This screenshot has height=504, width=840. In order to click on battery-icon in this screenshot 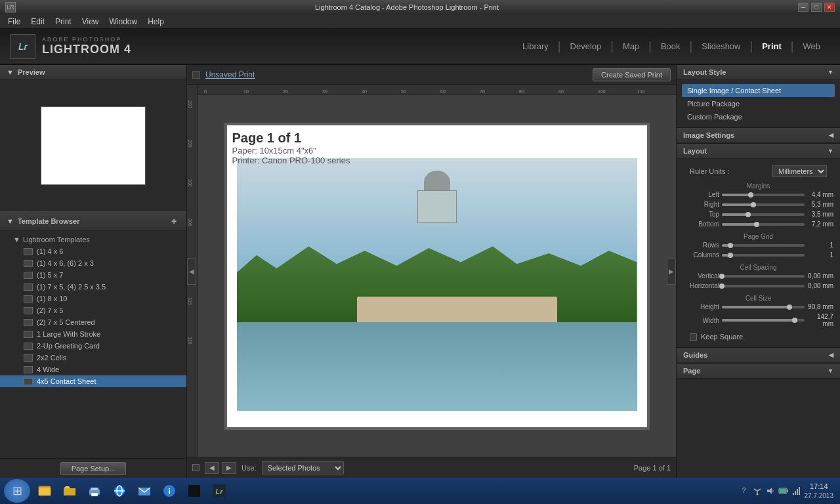, I will do `click(784, 491)`.